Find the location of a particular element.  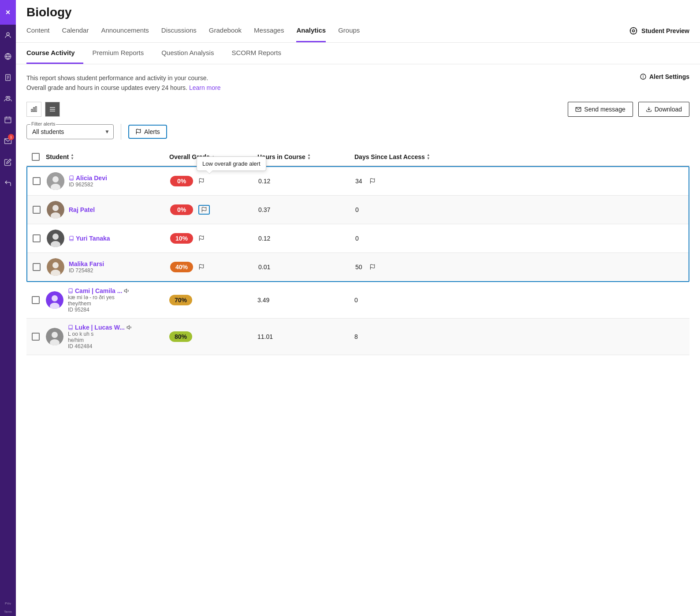

student-preview-label: Student Preview is located at coordinates (666, 31).